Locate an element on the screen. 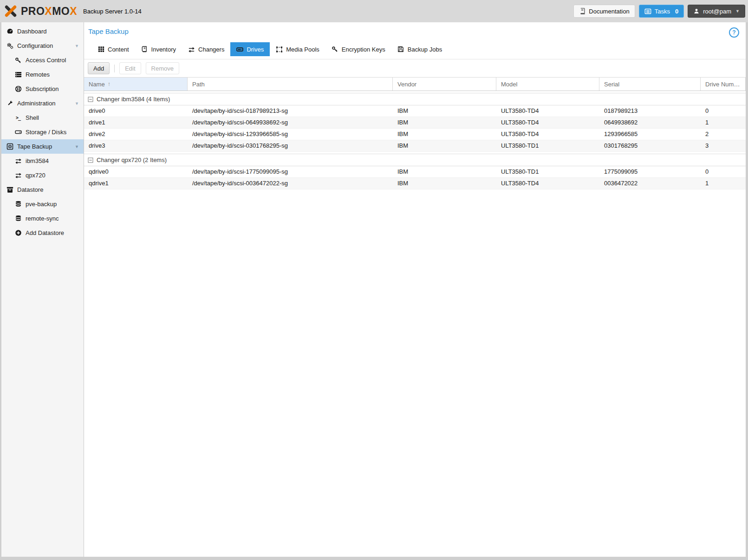 The height and width of the screenshot is (560, 748). sort-ascending-icon: ↑ is located at coordinates (109, 84).